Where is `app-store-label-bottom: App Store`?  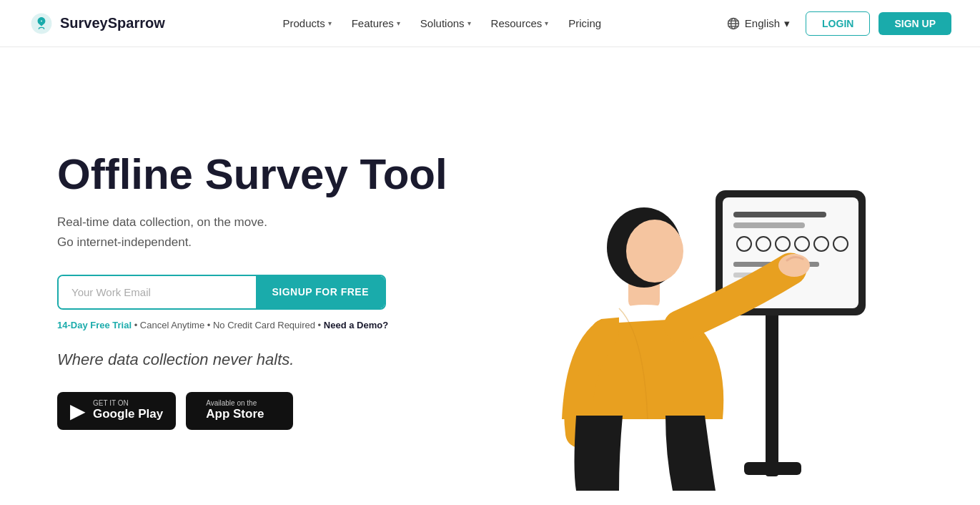
app-store-label-bottom: App Store is located at coordinates (234, 414).